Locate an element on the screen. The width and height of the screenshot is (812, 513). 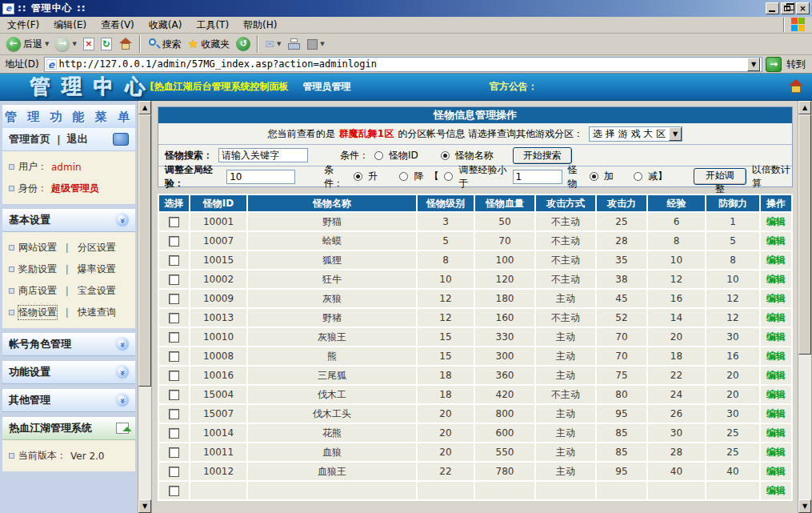
menu-file: 文件(F) is located at coordinates (23, 26).